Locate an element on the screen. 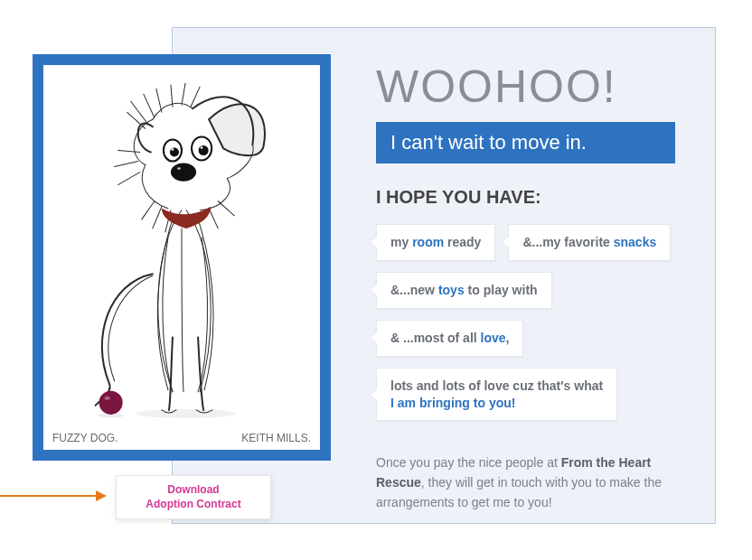  art-captions: FUZZY DOG. KEITH MILLS. is located at coordinates (182, 439).